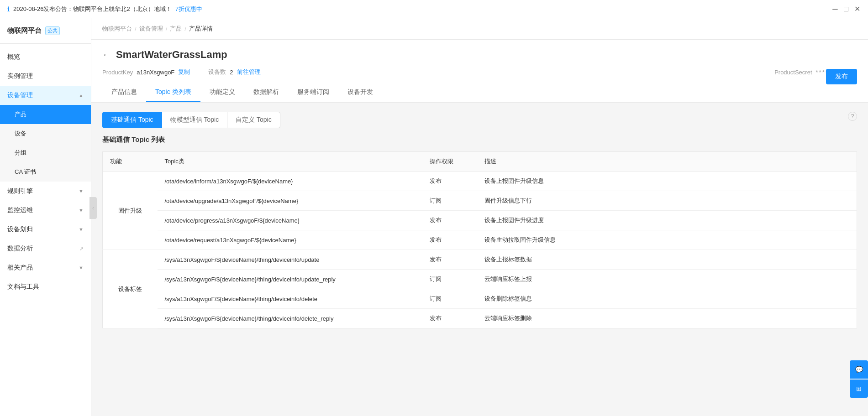 This screenshot has width=868, height=416. Describe the element at coordinates (20, 268) in the screenshot. I see `sidebar-item-label: 相关产品` at that location.